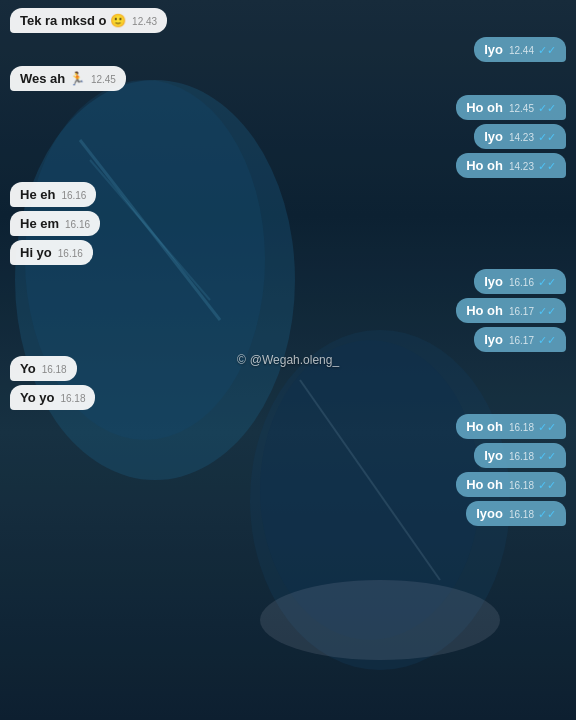  What do you see at coordinates (37, 398) in the screenshot?
I see `message-text: Yo yo` at bounding box center [37, 398].